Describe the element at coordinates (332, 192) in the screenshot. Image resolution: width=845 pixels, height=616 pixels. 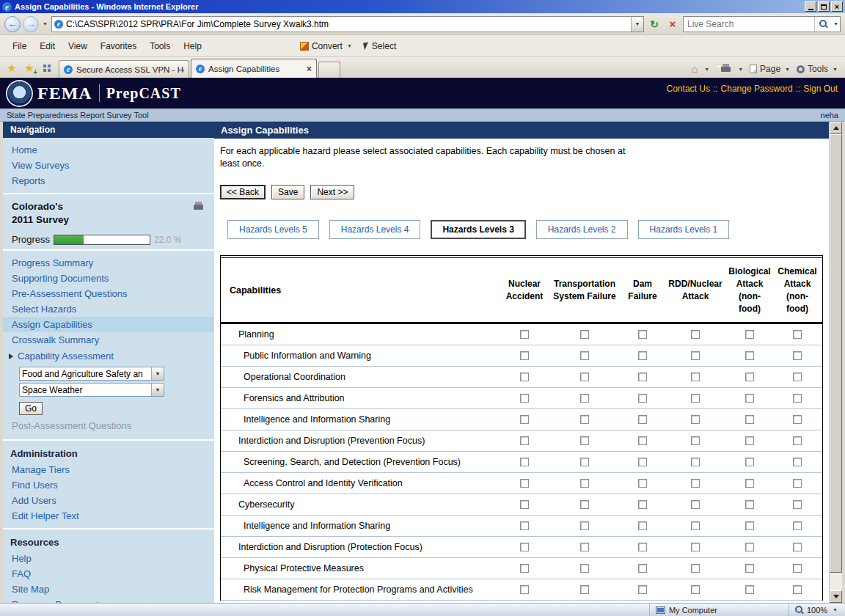
I see `next-button: Next >>` at that location.